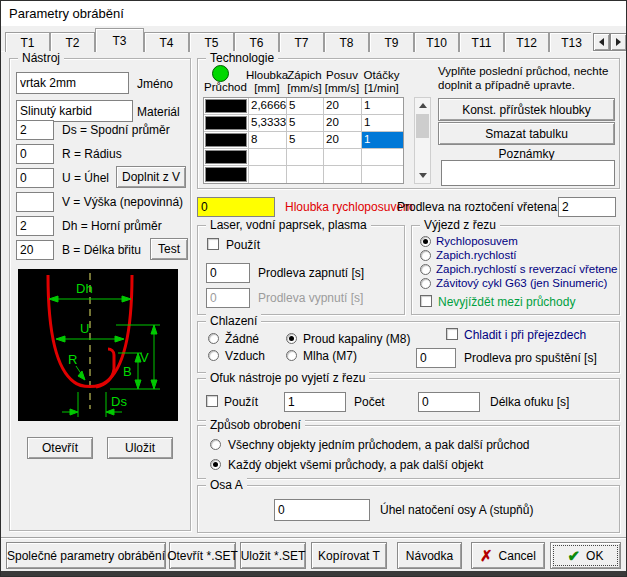  What do you see at coordinates (506, 302) in the screenshot?
I see `nevyjizdet-label: Nevyjíždět mezi průchody` at bounding box center [506, 302].